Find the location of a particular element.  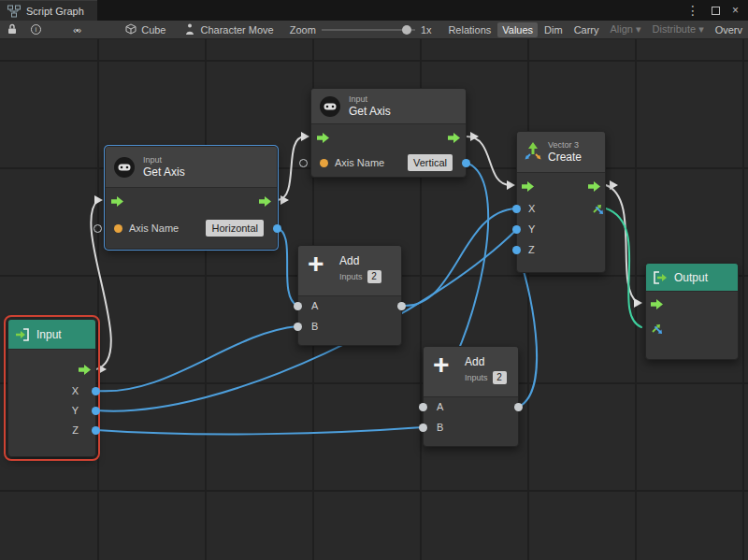

info-icon: i is located at coordinates (36, 30).